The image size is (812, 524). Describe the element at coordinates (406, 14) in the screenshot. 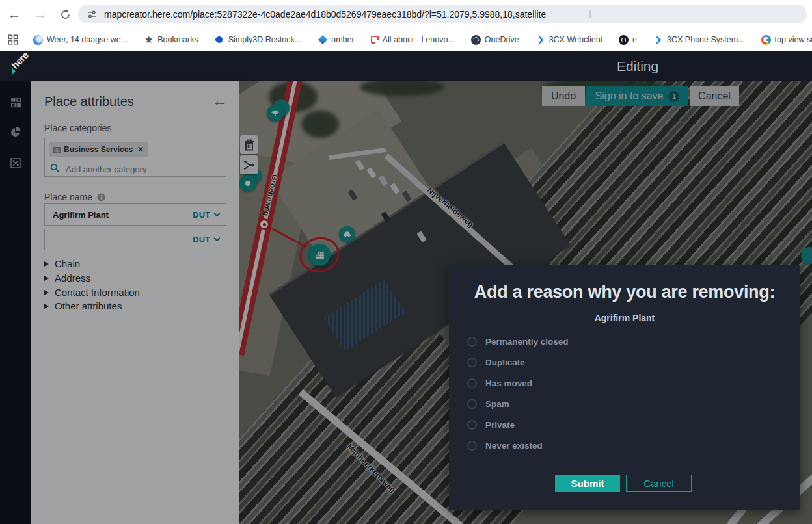

I see `browser-toolbar: I` at that location.